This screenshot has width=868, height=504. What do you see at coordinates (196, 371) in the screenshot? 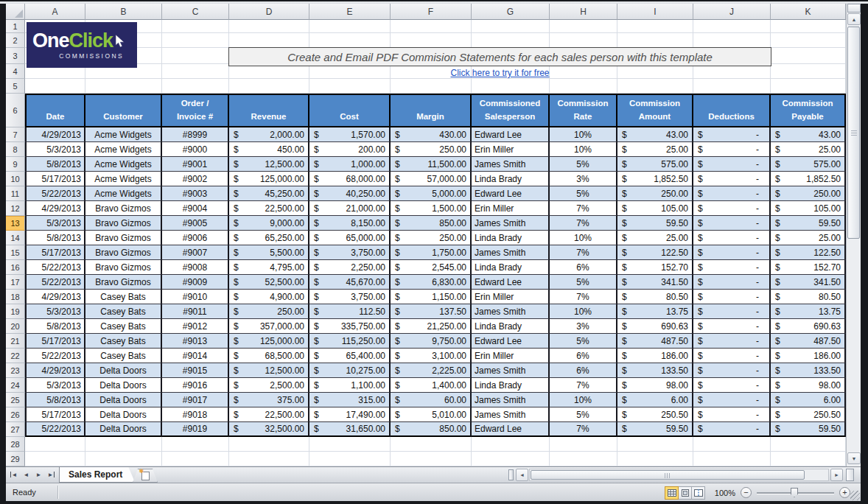
I see `cell-C23: #9015` at bounding box center [196, 371].